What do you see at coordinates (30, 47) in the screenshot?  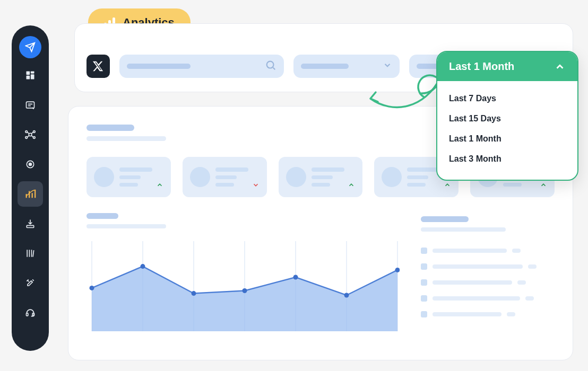 I see `send-icon` at bounding box center [30, 47].